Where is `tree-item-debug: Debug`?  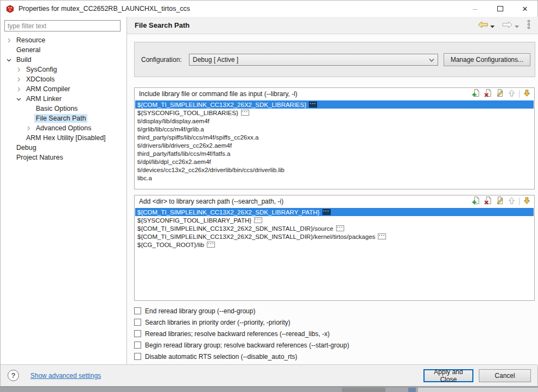 tree-item-debug: Debug is located at coordinates (64, 148).